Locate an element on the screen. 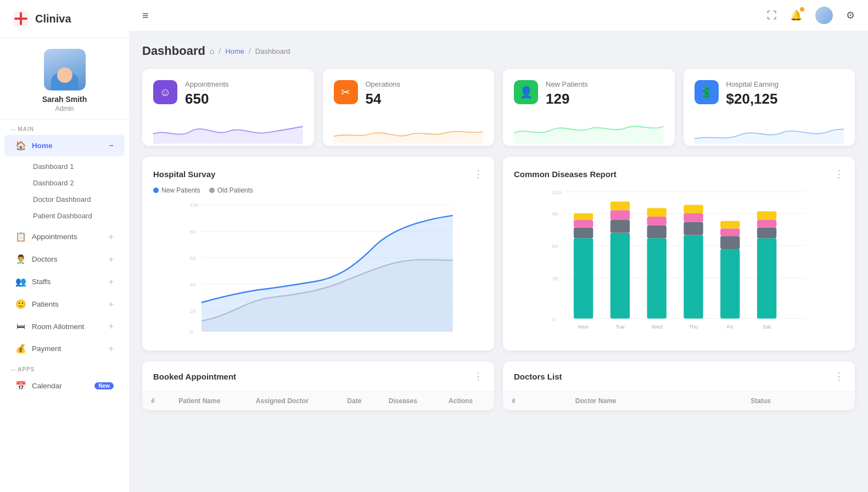  stat-info: New Patients 129 is located at coordinates (567, 94).